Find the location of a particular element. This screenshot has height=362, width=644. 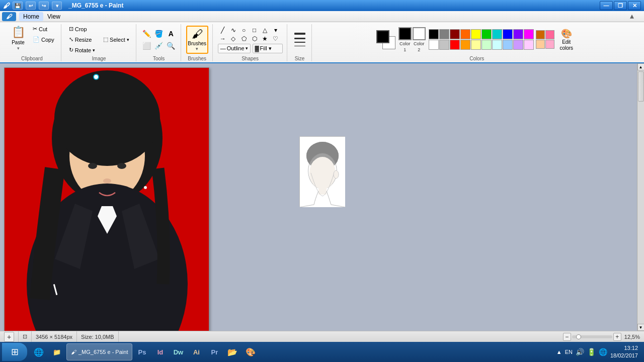

tray-volume: 🔊 is located at coordinates (580, 352).